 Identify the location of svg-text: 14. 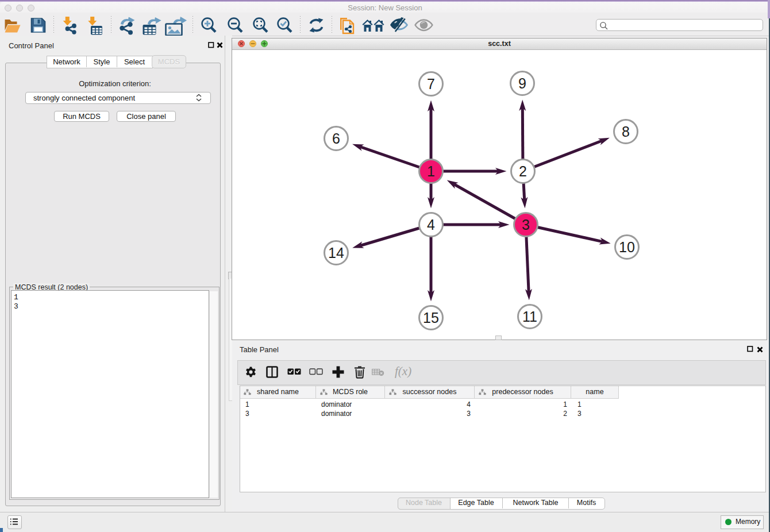
(336, 253).